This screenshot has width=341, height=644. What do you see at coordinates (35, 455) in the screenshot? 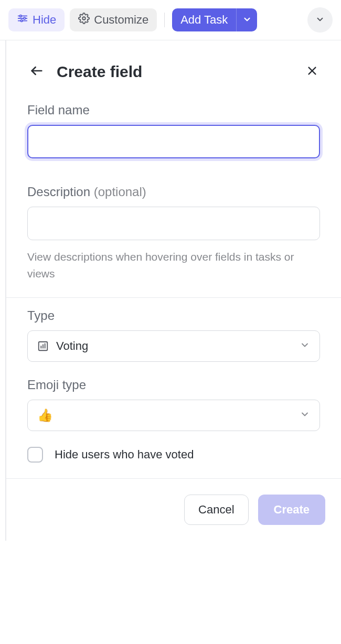
I see `hide-users-checkbox` at bounding box center [35, 455].